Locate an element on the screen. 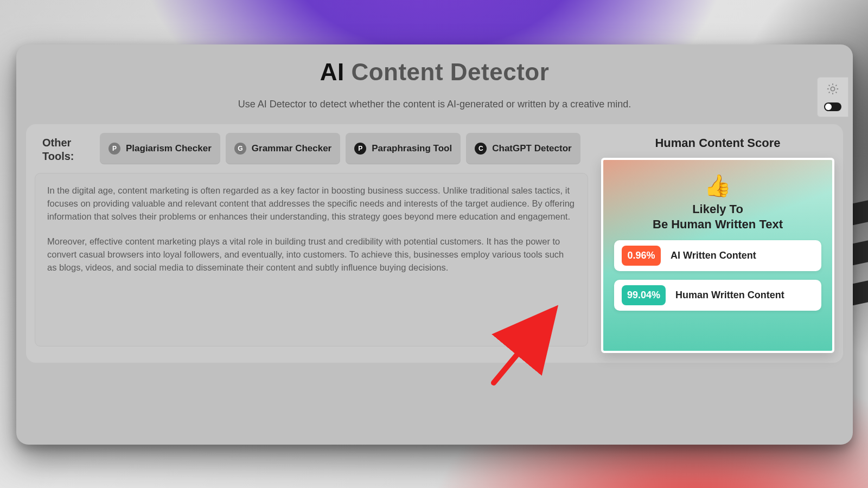 The image size is (868, 488). ai-score-value: 0.96% is located at coordinates (641, 256).